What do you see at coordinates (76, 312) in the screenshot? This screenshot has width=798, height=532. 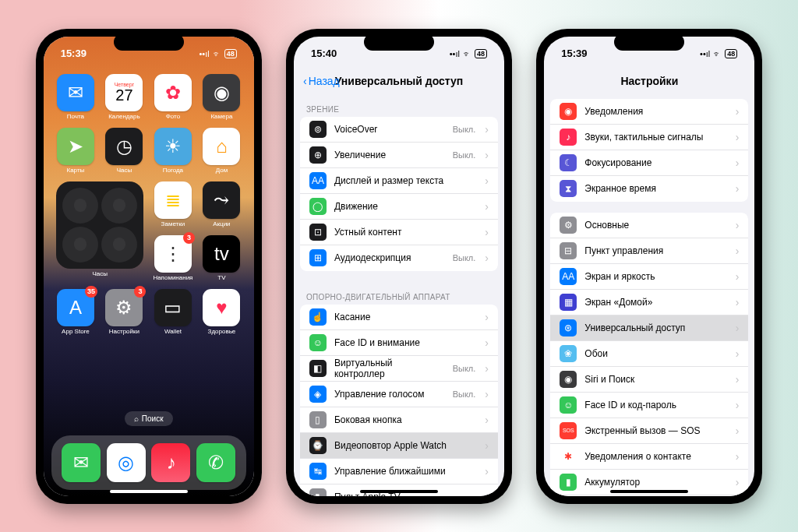 I see `app-App Store: A35App Store` at bounding box center [76, 312].